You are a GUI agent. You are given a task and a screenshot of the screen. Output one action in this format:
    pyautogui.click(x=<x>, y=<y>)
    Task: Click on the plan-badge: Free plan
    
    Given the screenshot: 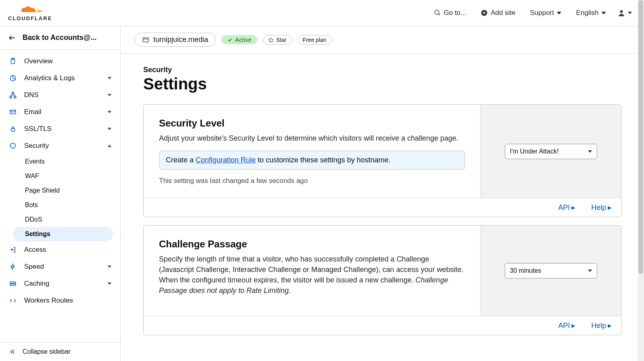 What is the action you would take?
    pyautogui.click(x=315, y=40)
    